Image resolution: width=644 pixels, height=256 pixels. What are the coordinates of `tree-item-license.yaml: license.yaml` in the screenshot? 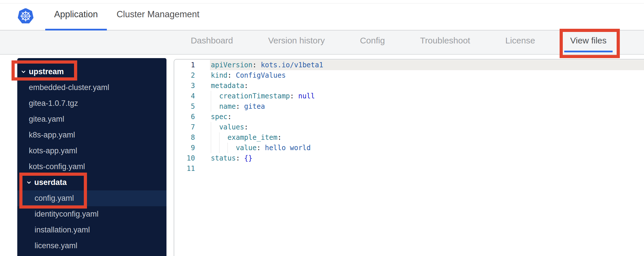 It's located at (92, 246).